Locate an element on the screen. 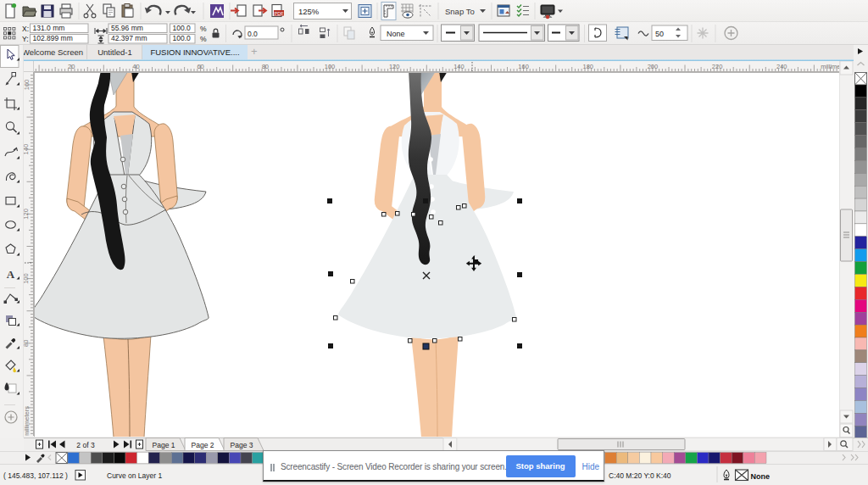 The height and width of the screenshot is (485, 868). svg-text: 42.397 mm is located at coordinates (129, 38).